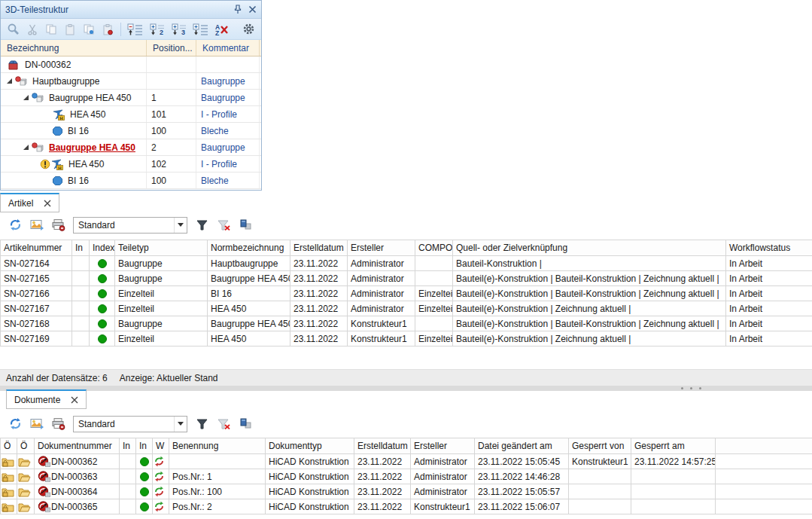 Image resolution: width=812 pixels, height=519 pixels. I want to click on dokumente-column-header: Benennung, so click(217, 446).